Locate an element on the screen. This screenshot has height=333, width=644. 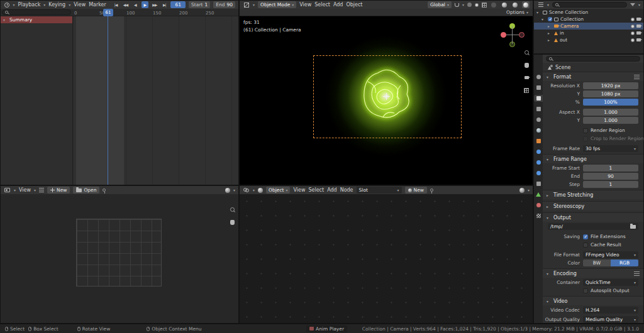
tab-scene is located at coordinates (538, 119).